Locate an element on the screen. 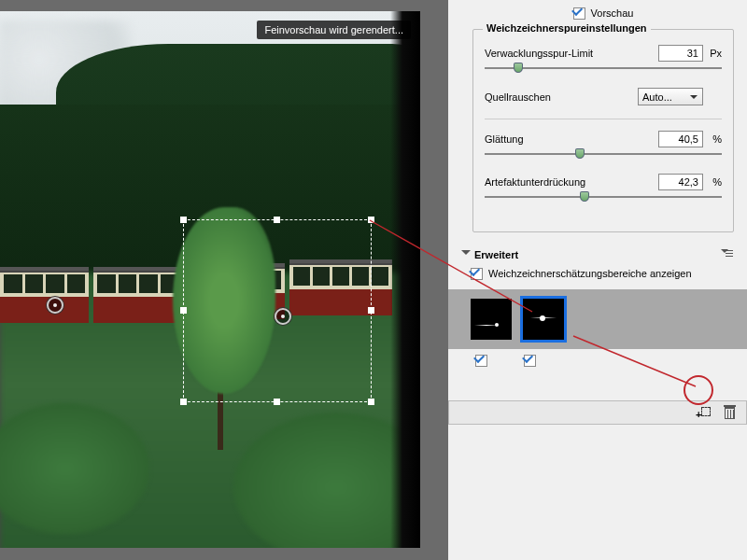 The height and width of the screenshot is (560, 747). smoothing-label: Glättung is located at coordinates (571, 139).